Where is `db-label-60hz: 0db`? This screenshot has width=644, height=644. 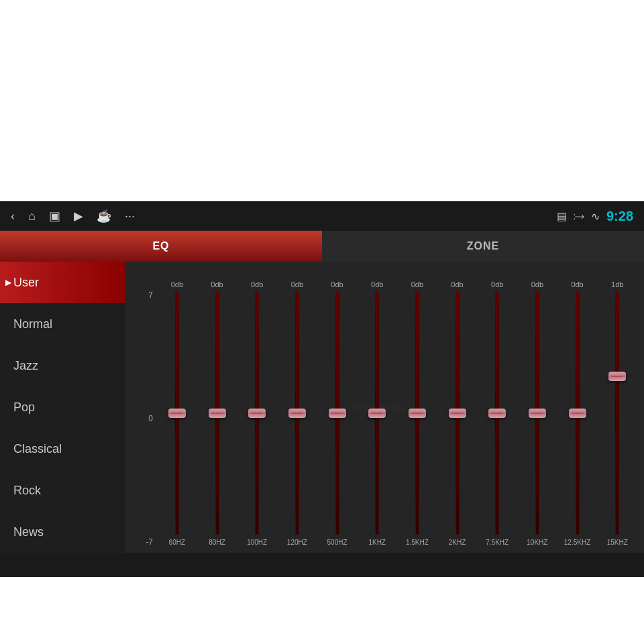 db-label-60hz: 0db is located at coordinates (177, 284).